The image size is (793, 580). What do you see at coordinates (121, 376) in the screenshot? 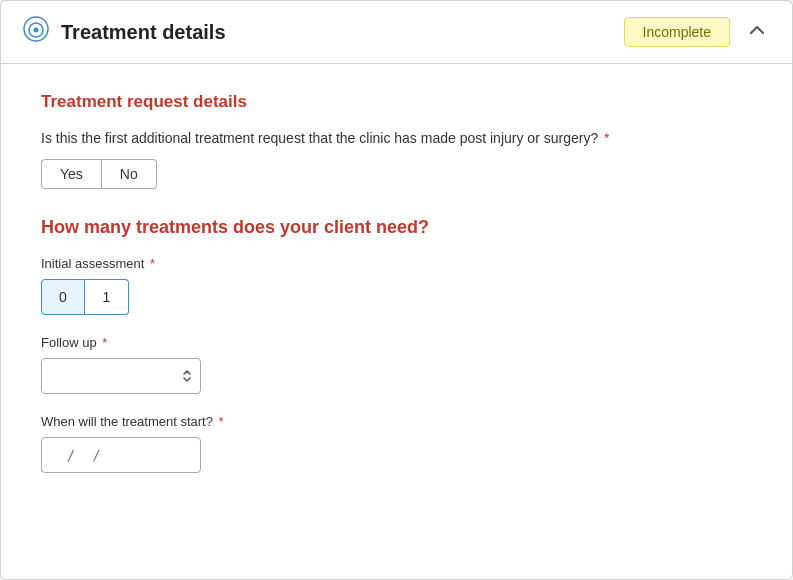
I see `follow-up-select` at bounding box center [121, 376].